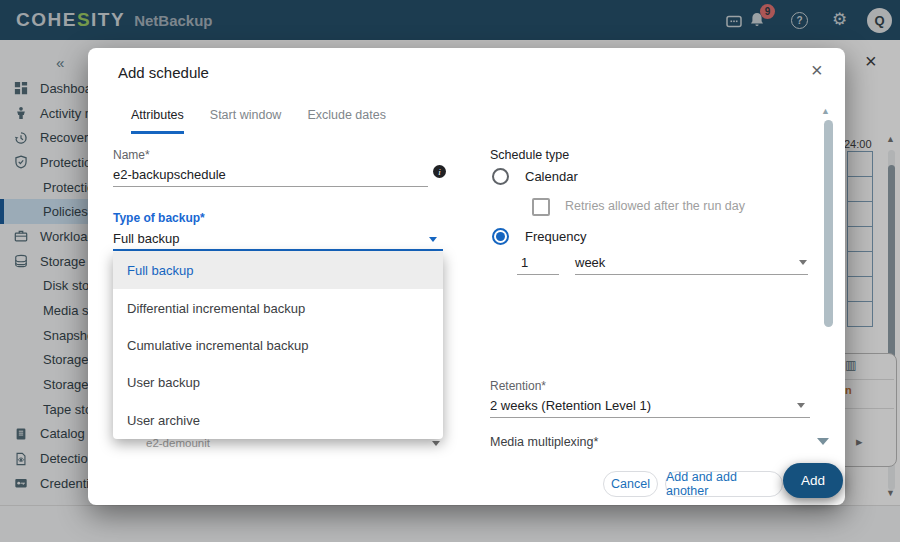  What do you see at coordinates (823, 442) in the screenshot?
I see `section-expand-chevron-icon` at bounding box center [823, 442].